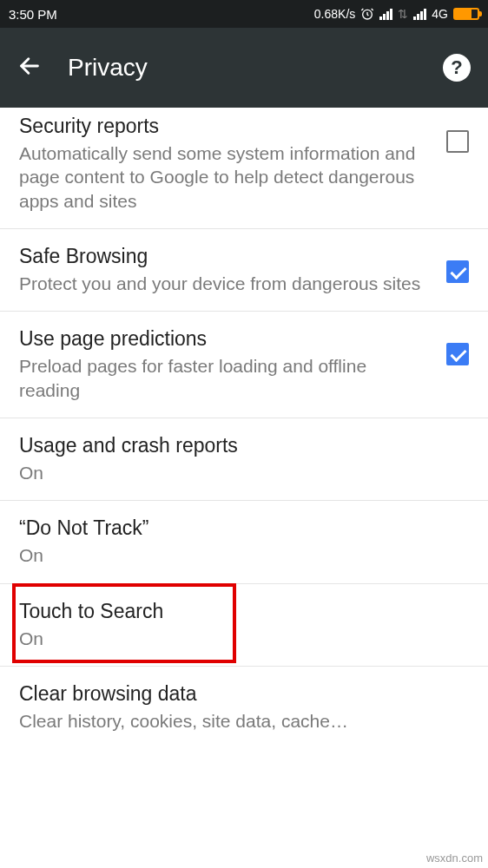 This screenshot has width=488, height=868. What do you see at coordinates (403, 14) in the screenshot?
I see `data-arrows-icon: ⇅` at bounding box center [403, 14].